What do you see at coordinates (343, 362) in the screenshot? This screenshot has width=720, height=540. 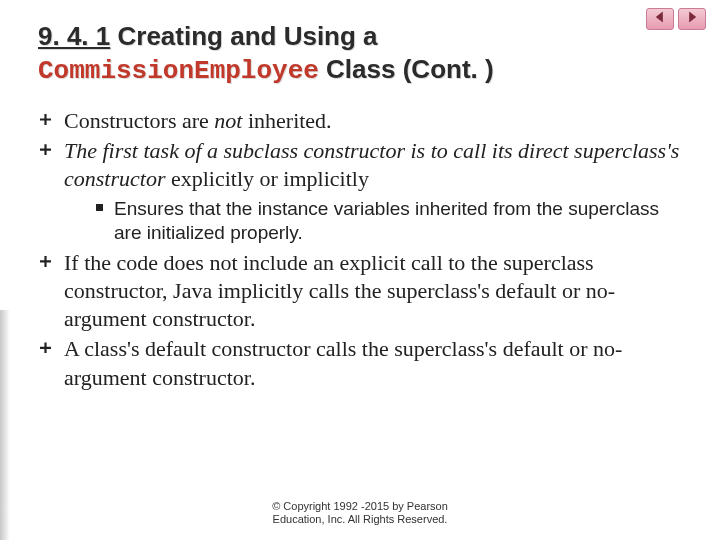 I see `bullet-text: A class's default constructor calls the …` at bounding box center [343, 362].